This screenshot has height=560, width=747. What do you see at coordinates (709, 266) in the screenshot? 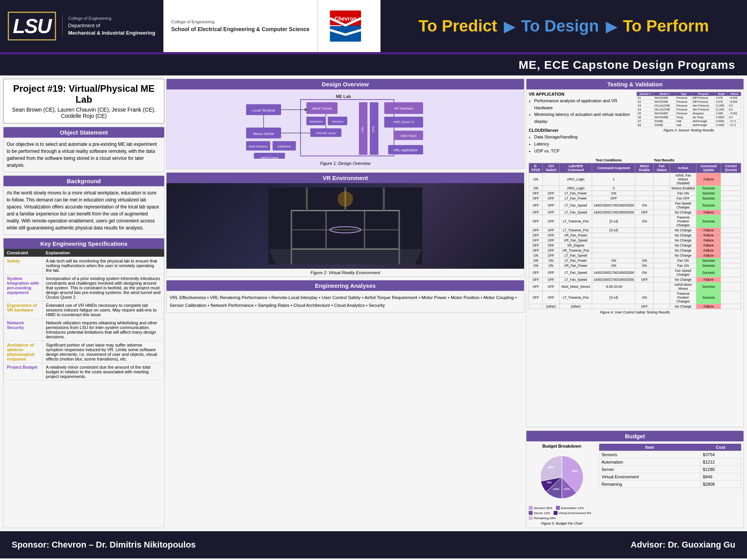
I see `test-cell: Success` at bounding box center [709, 266].